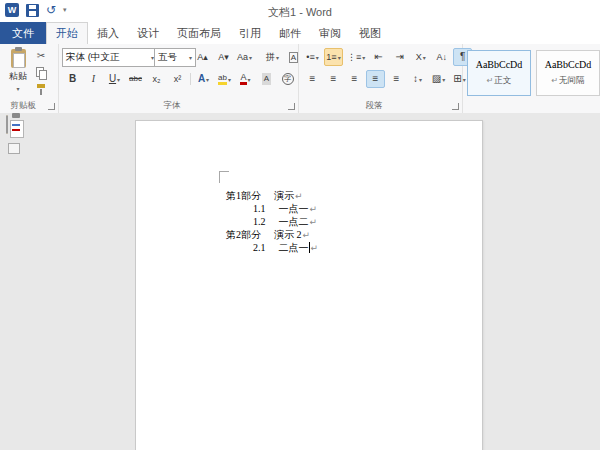 This screenshot has height=450, width=600. Describe the element at coordinates (272, 222) in the screenshot. I see `document-line: 1.2一点二↵` at that location.